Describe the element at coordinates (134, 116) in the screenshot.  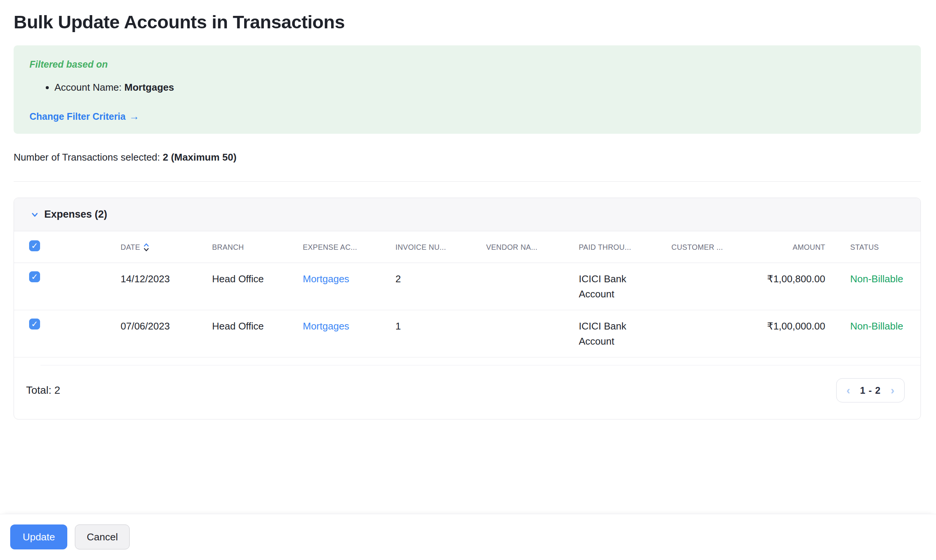
I see `arrow-right-icon: →` at that location.